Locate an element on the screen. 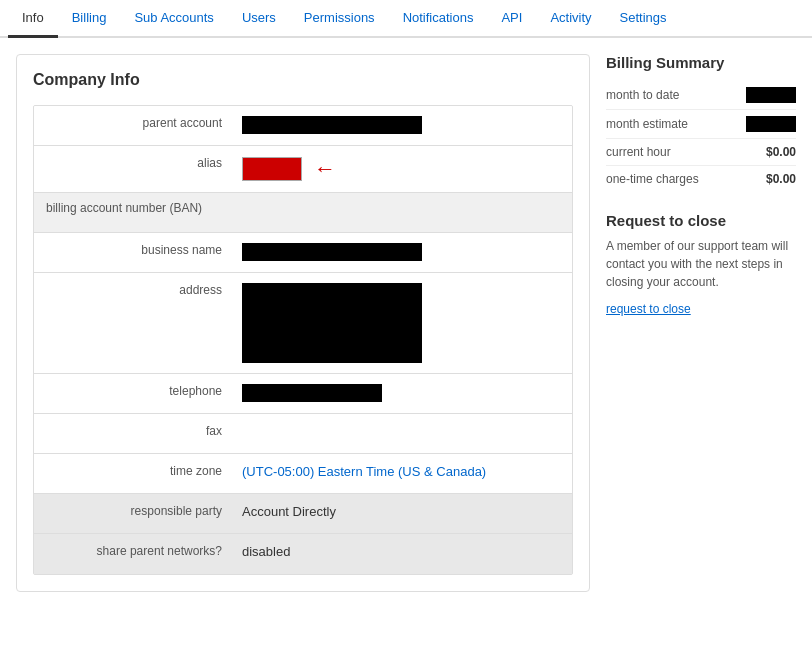 The image size is (812, 668). one-time-charges-row: one-time charges $0.00 is located at coordinates (701, 179).